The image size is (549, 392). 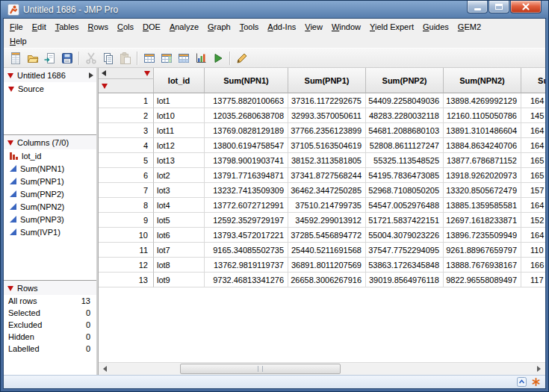 I want to click on cell-sum-pnp2: 52808.8611127247, so click(x=405, y=146).